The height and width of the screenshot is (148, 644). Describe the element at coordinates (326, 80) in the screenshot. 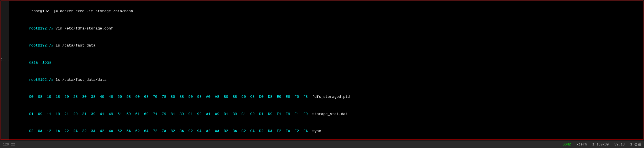

I see `terminal-line-cmd4: root@192:/# ls /data/fast_data/data` at that location.